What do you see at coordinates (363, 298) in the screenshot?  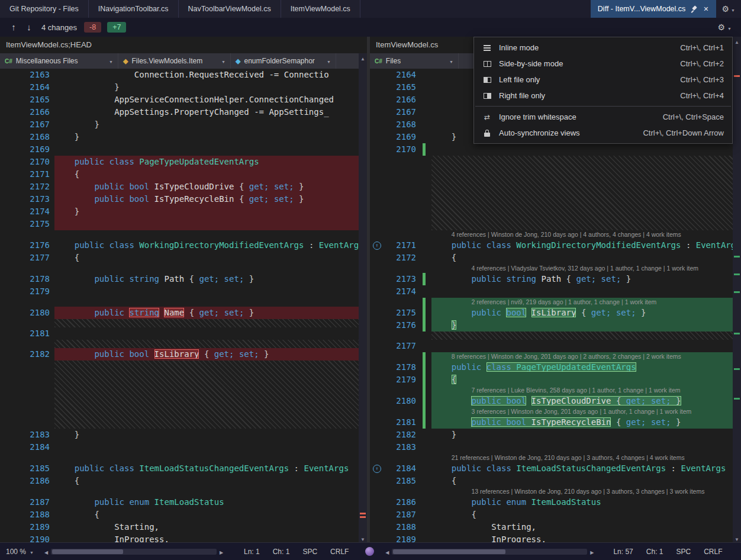 I see `left-vertical-scrollbar` at bounding box center [363, 298].